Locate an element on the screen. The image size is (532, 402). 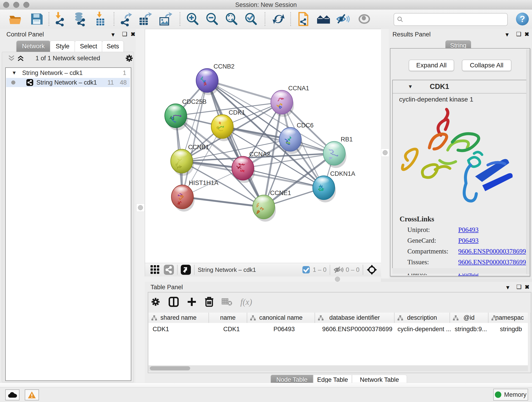
cdk1-header-row: ▼ CDK1 is located at coordinates (460, 87).